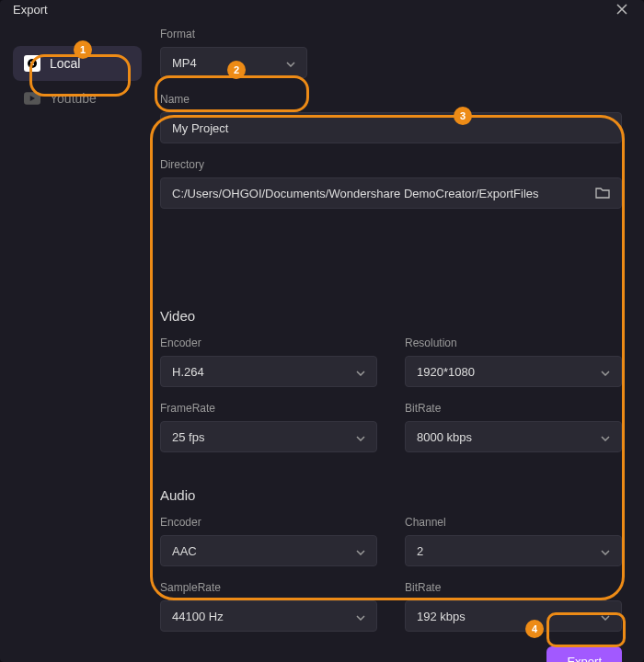 Image resolution: width=644 pixels, height=662 pixels. What do you see at coordinates (77, 98) in the screenshot?
I see `sidebar-item-youtube: Youtube` at bounding box center [77, 98].